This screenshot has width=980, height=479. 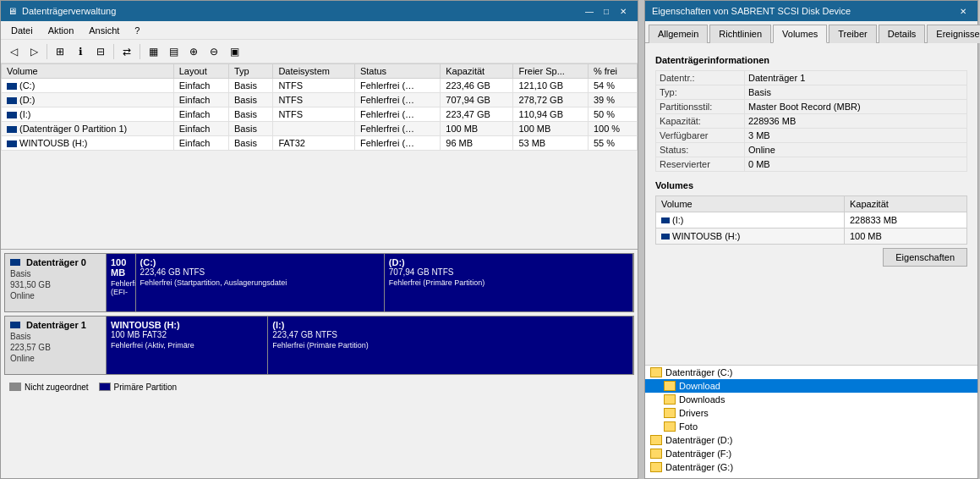 I want to click on cell-kapazitaet: 223,47 GB, so click(x=477, y=115).